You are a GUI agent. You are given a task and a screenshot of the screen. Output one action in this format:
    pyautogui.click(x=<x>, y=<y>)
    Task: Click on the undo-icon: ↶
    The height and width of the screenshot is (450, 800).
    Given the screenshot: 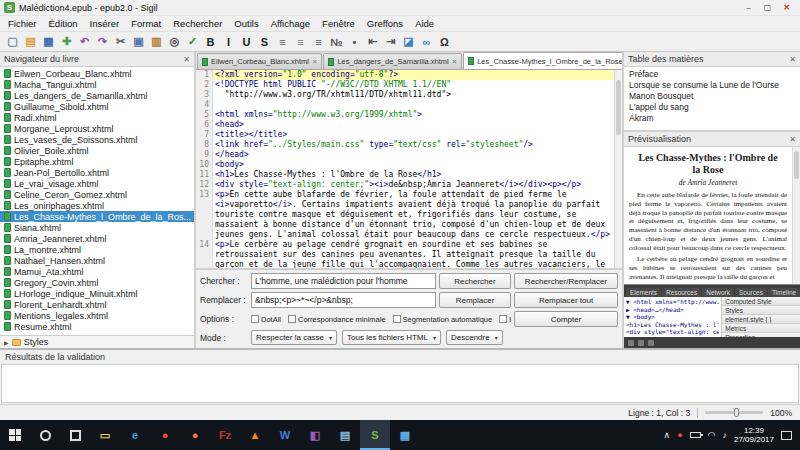 What is the action you would take?
    pyautogui.click(x=84, y=42)
    